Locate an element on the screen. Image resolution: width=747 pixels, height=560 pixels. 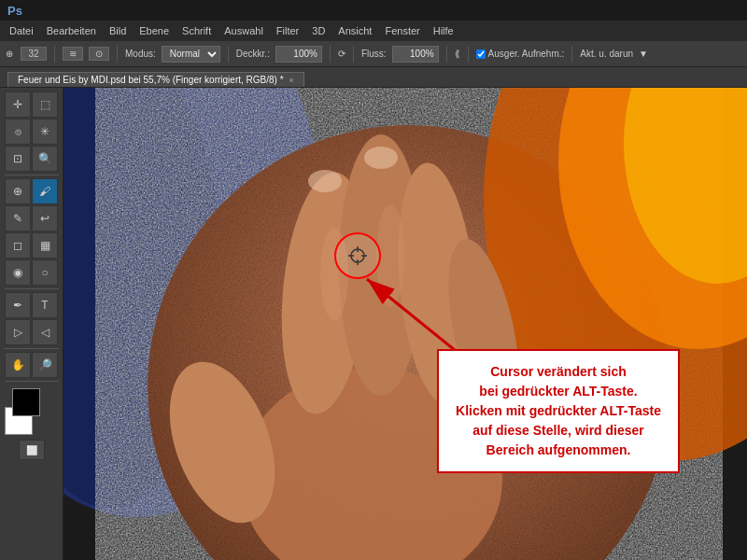
tool-row-10: ✋ 🔎 is located at coordinates (32, 365).